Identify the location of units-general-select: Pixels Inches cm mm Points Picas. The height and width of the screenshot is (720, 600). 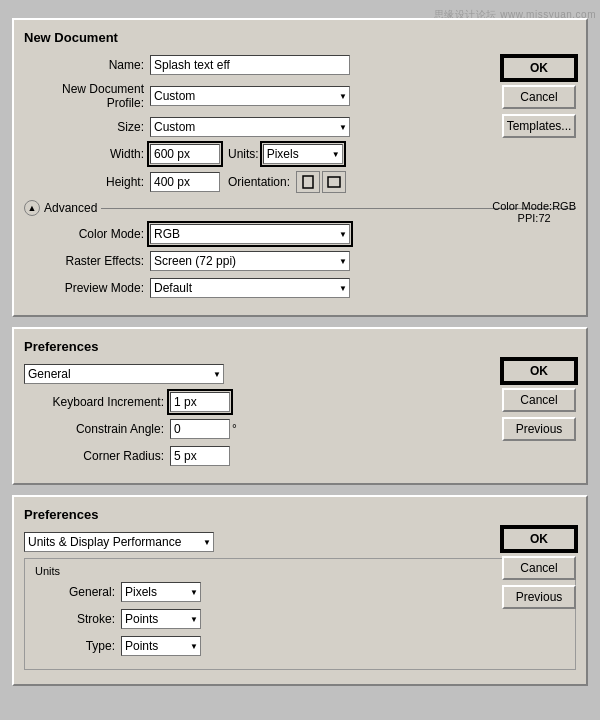
(161, 592).